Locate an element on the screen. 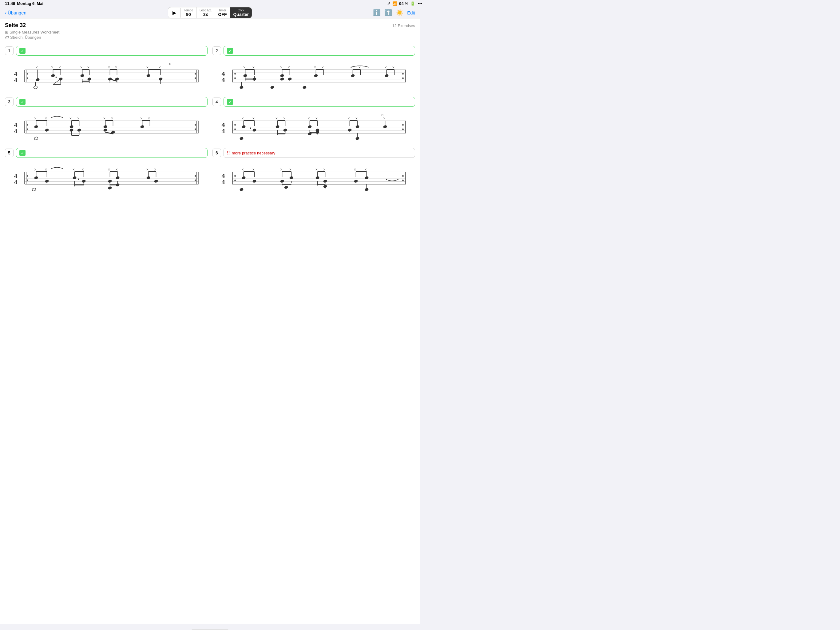 The image size is (840, 630). theme-button: ☀️ is located at coordinates (399, 13).